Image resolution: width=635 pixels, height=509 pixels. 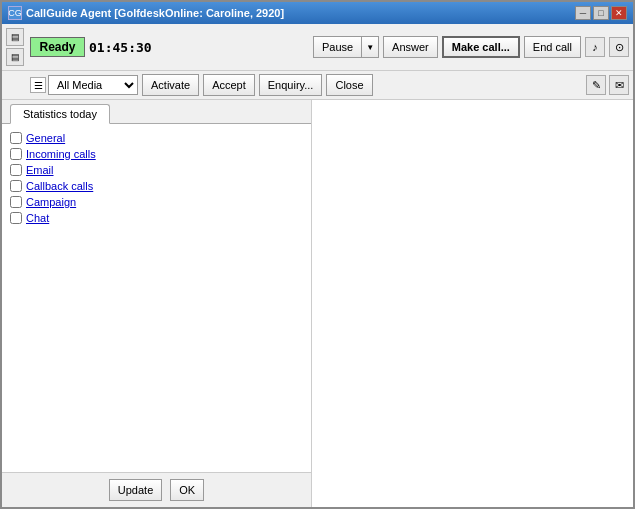 I want to click on enquiry-button: Enquiry..., so click(x=291, y=85).